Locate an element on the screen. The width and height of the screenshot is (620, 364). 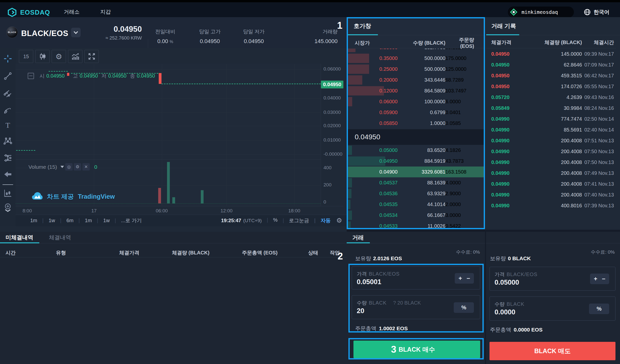
text-tool-icon: T is located at coordinates (8, 125).